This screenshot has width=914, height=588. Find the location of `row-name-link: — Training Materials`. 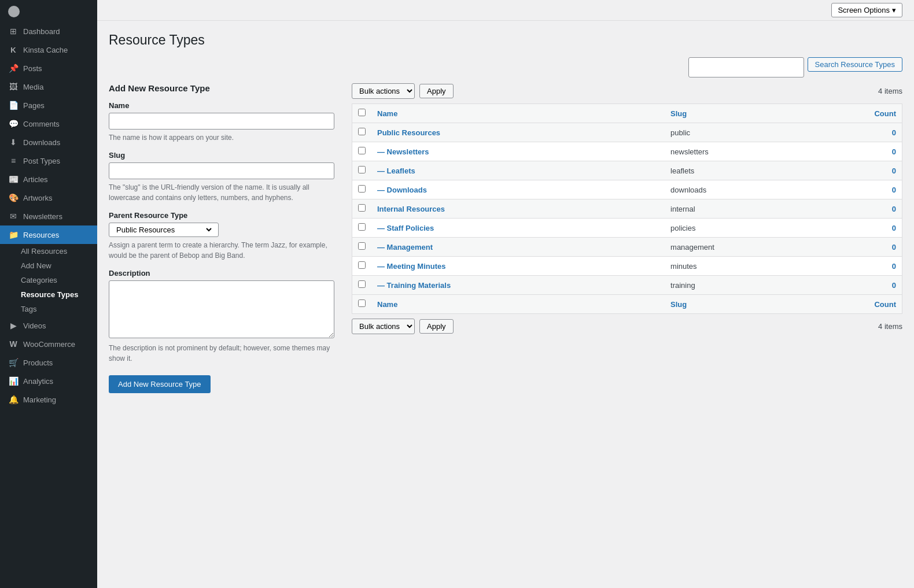

row-name-link: — Training Materials is located at coordinates (414, 286).